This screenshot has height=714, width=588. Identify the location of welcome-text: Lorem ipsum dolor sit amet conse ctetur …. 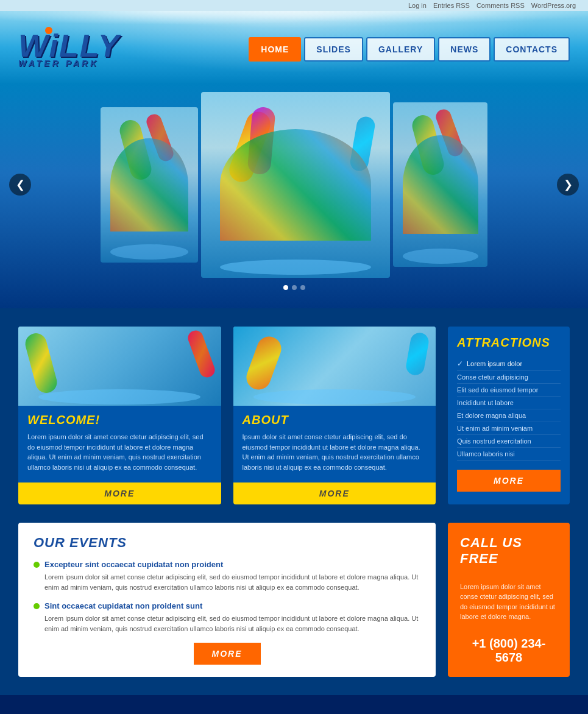
(119, 452).